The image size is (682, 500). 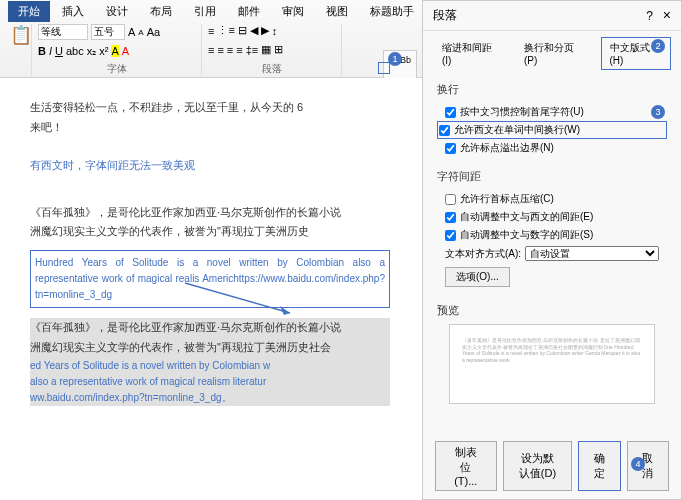 I want to click on font-select: 等线, so click(x=63, y=32).